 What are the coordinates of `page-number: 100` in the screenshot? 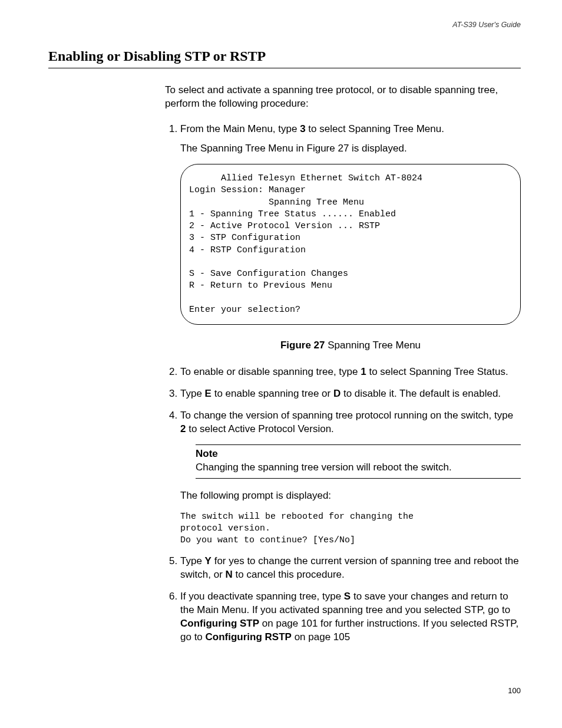 It's located at (285, 691).